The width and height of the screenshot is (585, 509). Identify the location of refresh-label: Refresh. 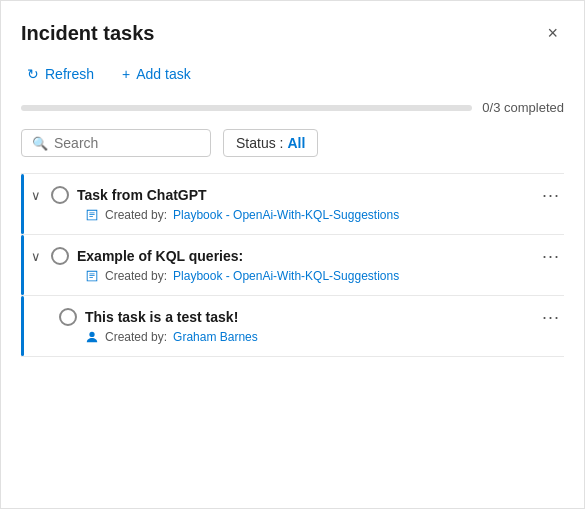
(70, 74).